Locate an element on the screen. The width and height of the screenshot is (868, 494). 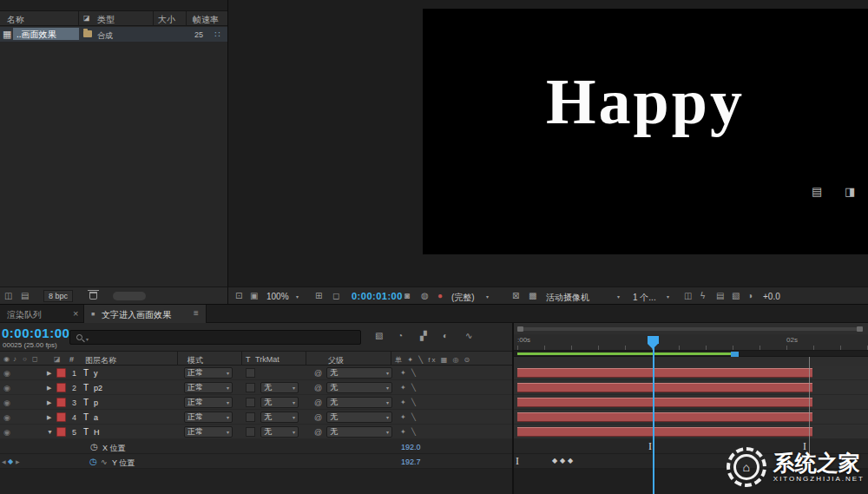
work-area-end-handle is located at coordinates (734, 354).